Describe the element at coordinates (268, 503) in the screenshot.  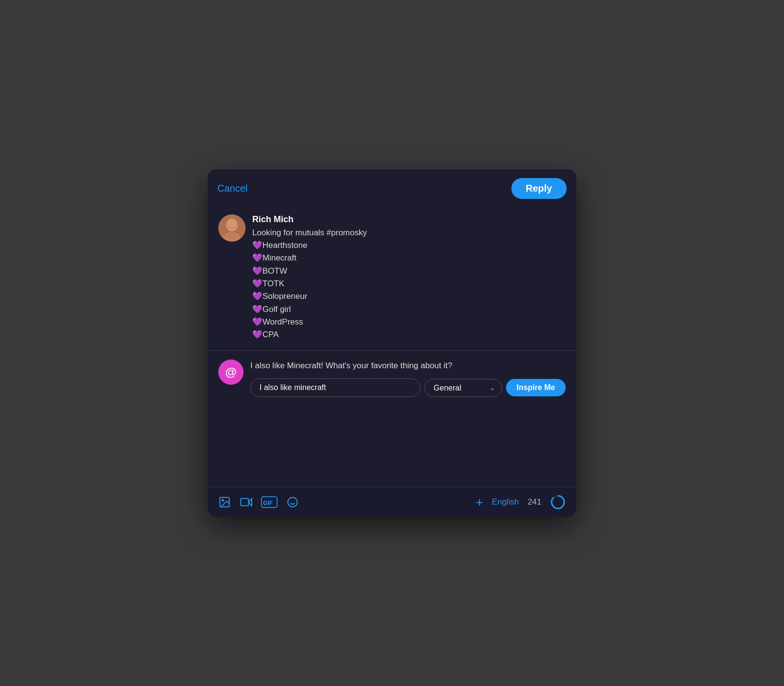
I see `svg-text: GIF` at that location.